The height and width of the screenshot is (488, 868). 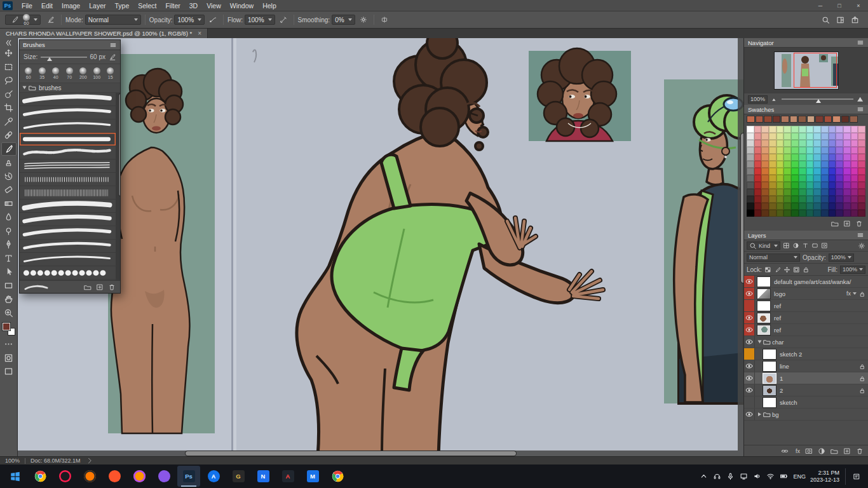 What do you see at coordinates (29, 74) in the screenshot?
I see `brush-preset: 60` at bounding box center [29, 74].